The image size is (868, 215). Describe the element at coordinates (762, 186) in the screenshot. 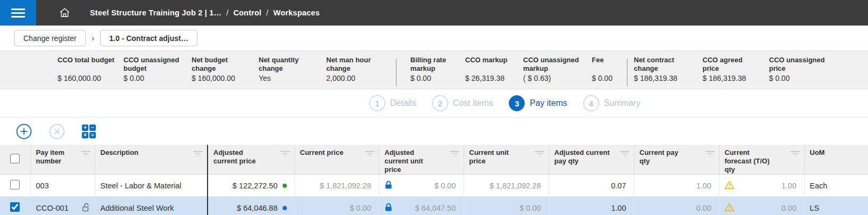

I see `cell-current-forecast-qty: 1.00` at that location.